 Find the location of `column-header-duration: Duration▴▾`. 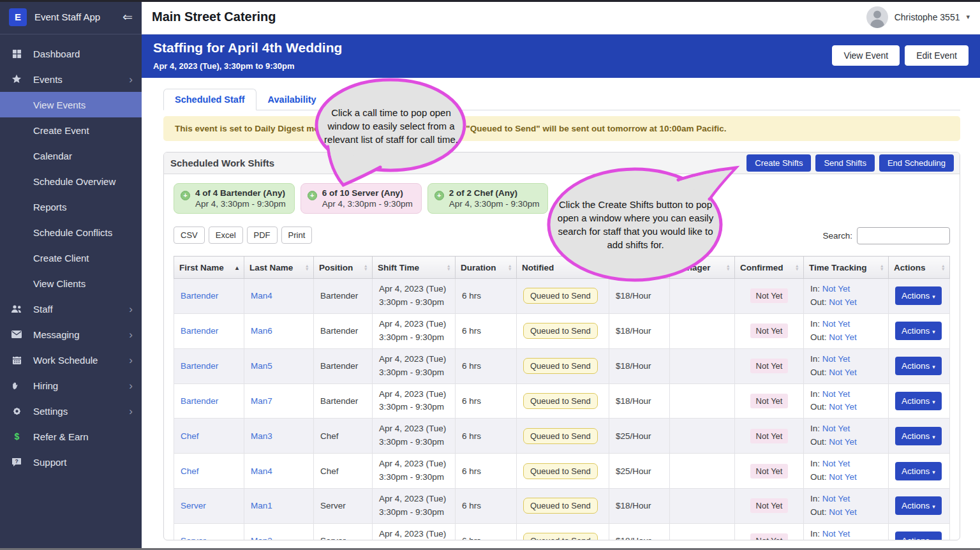

column-header-duration: Duration▴▾ is located at coordinates (486, 268).